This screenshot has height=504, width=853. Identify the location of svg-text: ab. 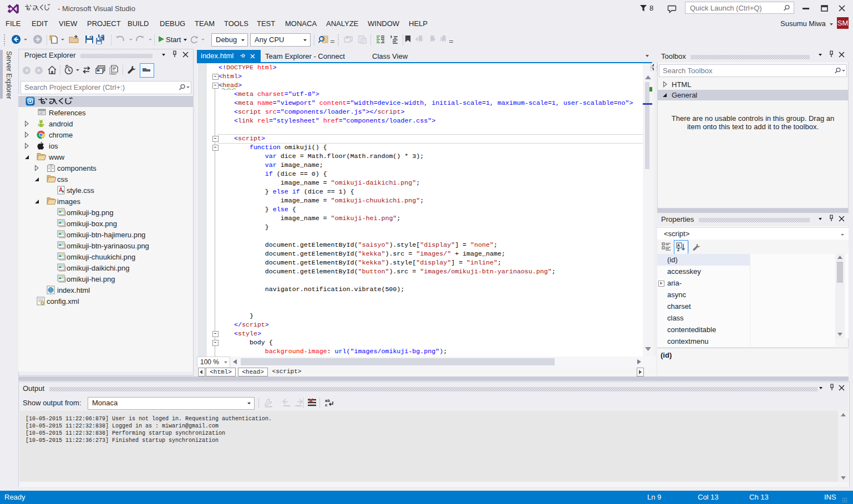
(328, 401).